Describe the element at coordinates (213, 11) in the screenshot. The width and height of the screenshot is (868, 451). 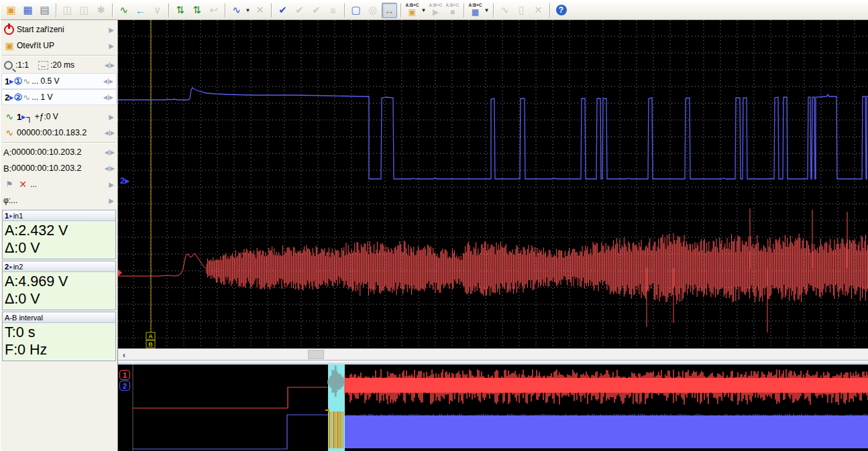
I see `undo-button: ↩` at that location.